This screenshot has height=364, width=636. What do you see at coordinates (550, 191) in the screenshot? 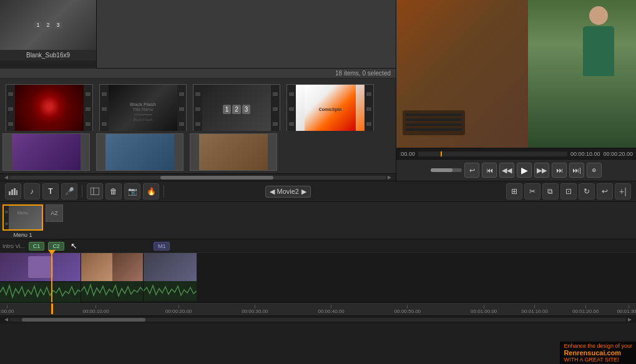
I see `copy-button: ⧉` at bounding box center [550, 191].